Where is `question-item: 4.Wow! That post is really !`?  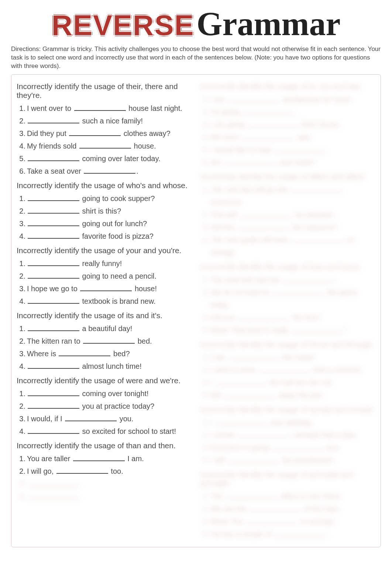 question-item: 4.Wow! That post is really ! is located at coordinates (293, 330).